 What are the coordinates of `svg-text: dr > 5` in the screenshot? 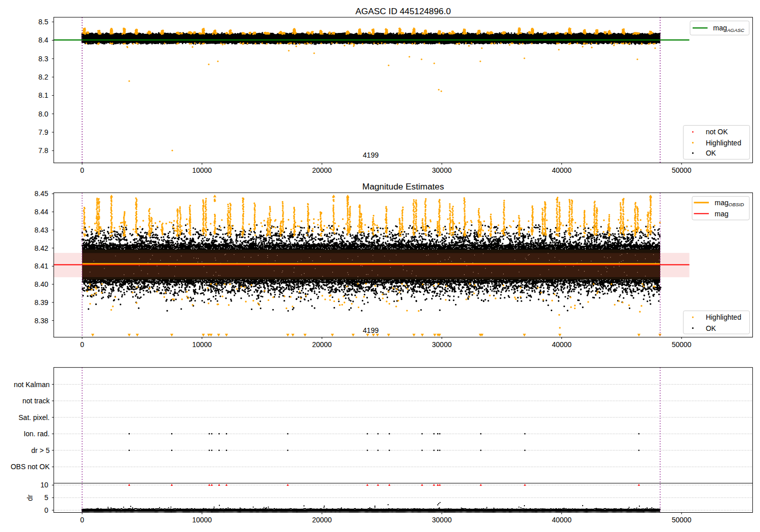 It's located at (41, 450).